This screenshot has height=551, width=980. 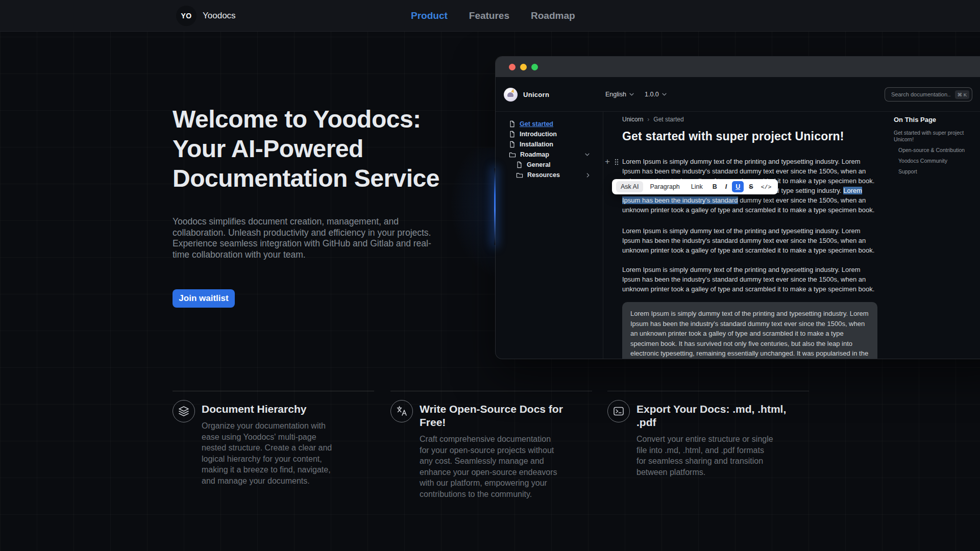 I want to click on doc-quote-block: Lorem Ipsum is simply dummy text of the …, so click(x=750, y=331).